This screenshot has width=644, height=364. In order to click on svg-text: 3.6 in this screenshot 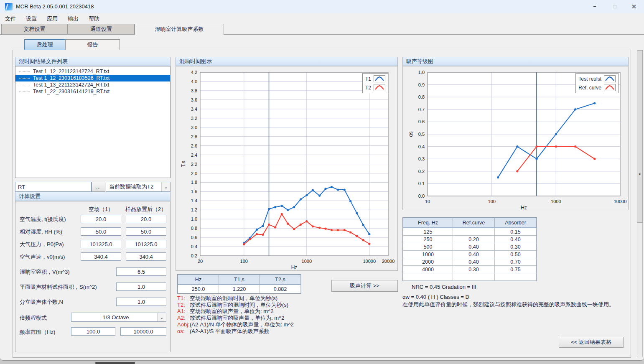, I will do `click(194, 100)`.